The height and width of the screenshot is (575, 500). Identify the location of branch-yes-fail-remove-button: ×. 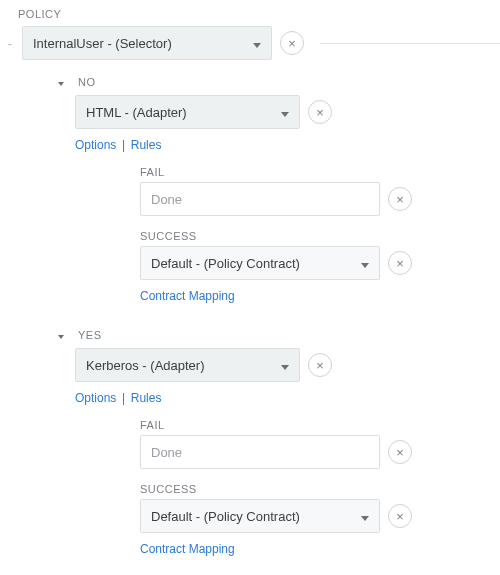
(400, 452).